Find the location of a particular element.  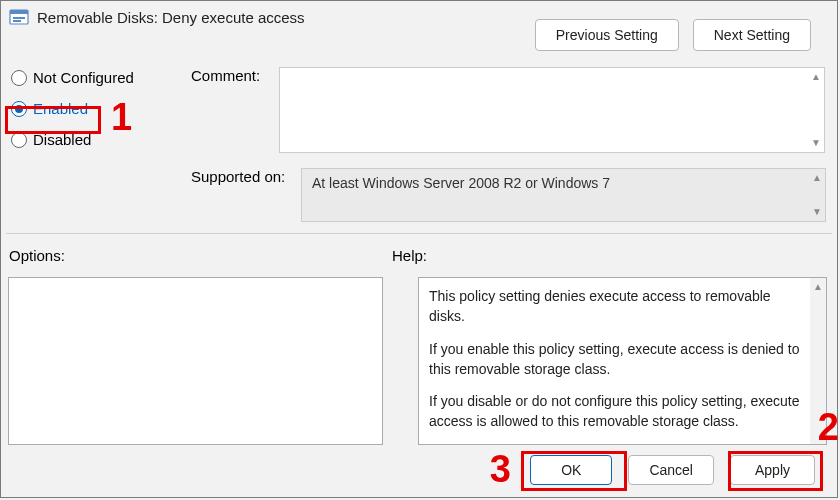

supported-on-box: At least Windows Server 2008 R2 or Windo… is located at coordinates (564, 195).